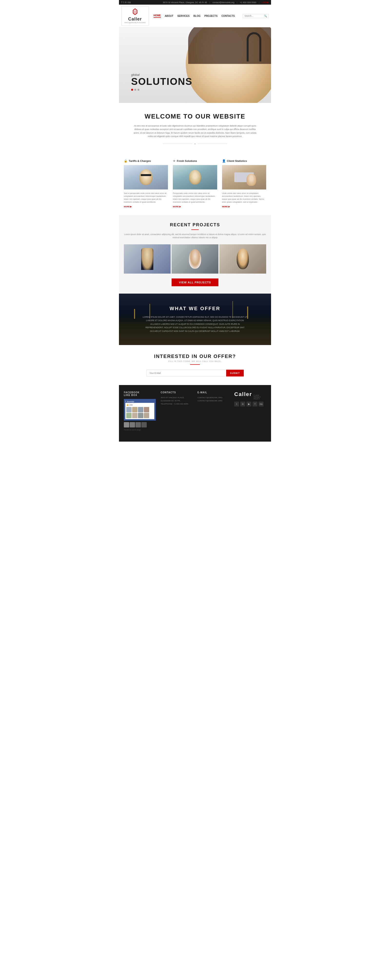 This screenshot has height=980, width=390. What do you see at coordinates (195, 2) in the screenshot?
I see `top-bar: f t in rss 3670 St Vincent Place, Glasgo…` at bounding box center [195, 2].